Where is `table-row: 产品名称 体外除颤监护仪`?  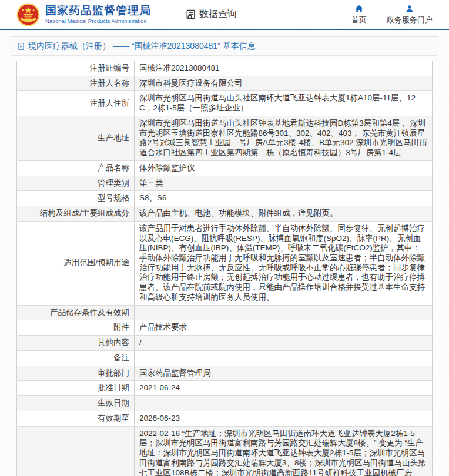
table-row: 产品名称 体外除颤监护仪 is located at coordinates (224, 168).